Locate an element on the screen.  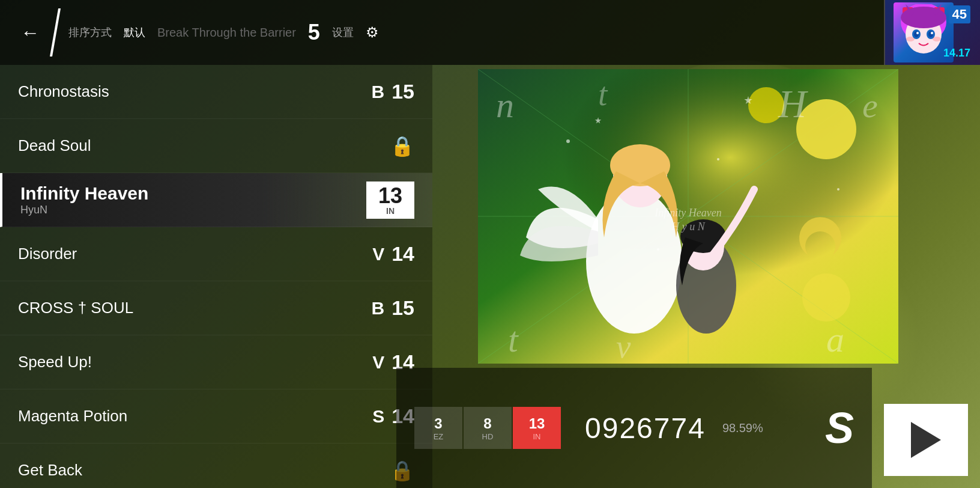
difficulty-tabs: 3EZ8HD13IN is located at coordinates (488, 428).